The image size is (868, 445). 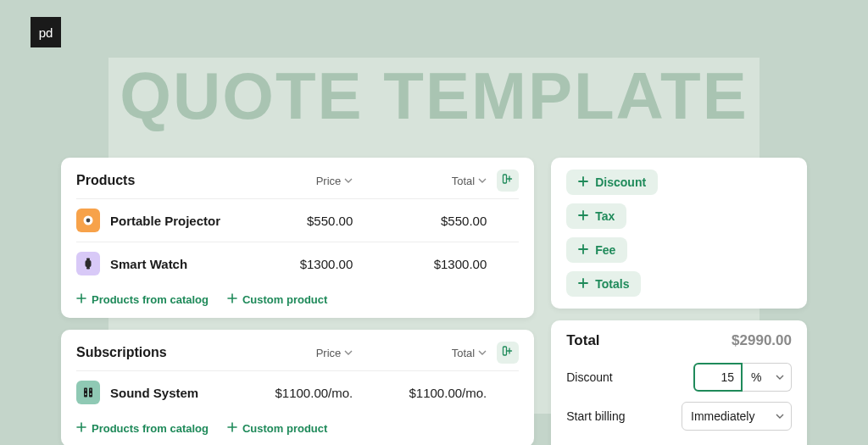 What do you see at coordinates (298, 392) in the screenshot?
I see `table-row: Sound System $1100.00/mo. $1100.00/mo.` at bounding box center [298, 392].